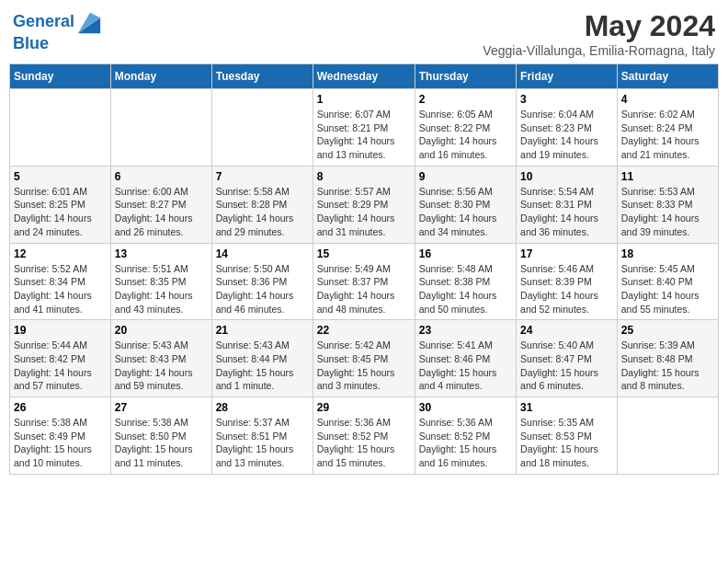  What do you see at coordinates (667, 204) in the screenshot?
I see `calendar-cell: 11Sunrise: 5:53 AMSunset: 8:33 PMDayligh…` at bounding box center [667, 204].